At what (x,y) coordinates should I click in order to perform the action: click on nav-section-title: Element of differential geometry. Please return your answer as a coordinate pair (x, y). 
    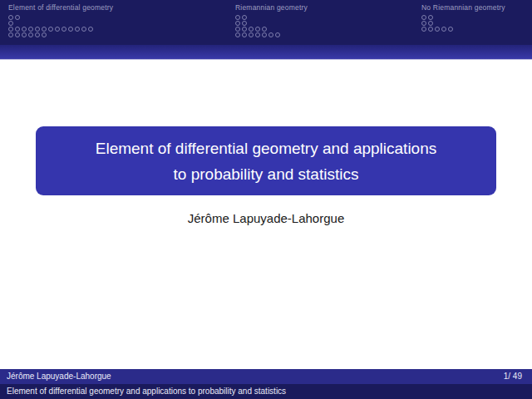
    Looking at the image, I should click on (61, 8).